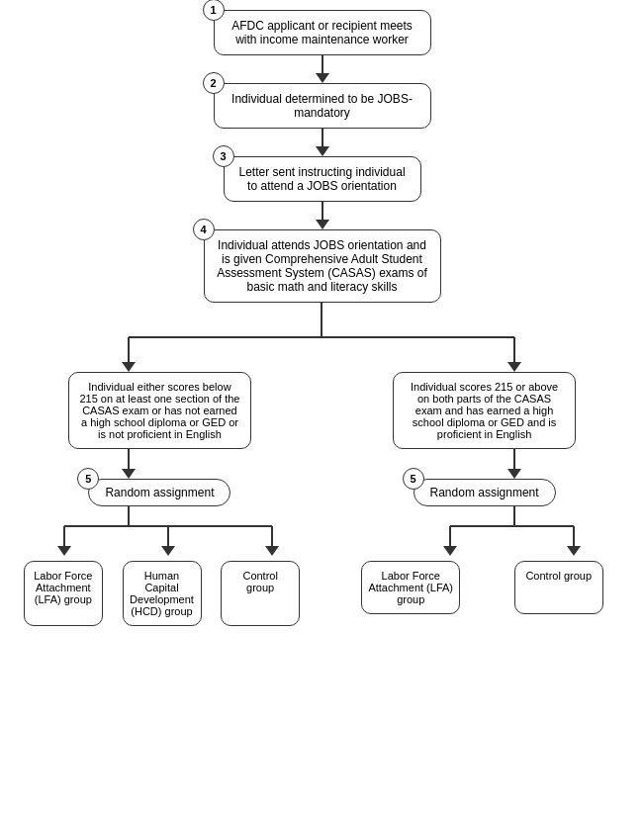 Image resolution: width=644 pixels, height=814 pixels. I want to click on step4-box: 4 Individual attends JOBS orientation an…, so click(322, 266).